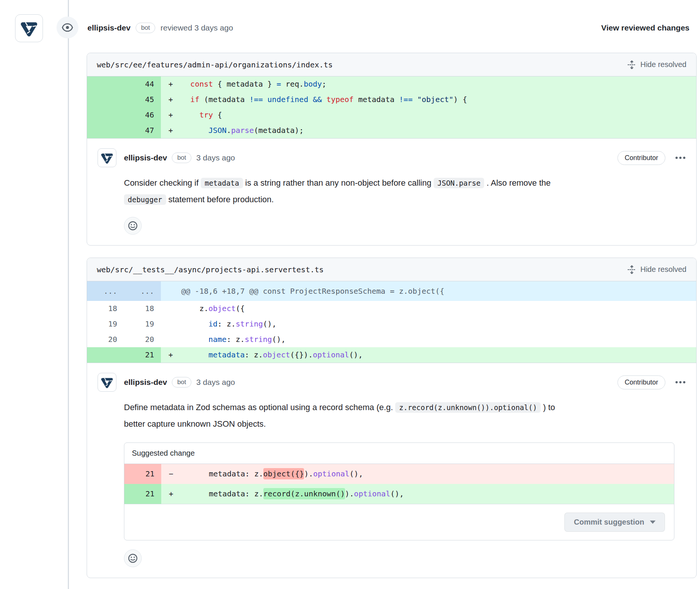  Describe the element at coordinates (142, 355) in the screenshot. I see `new-line-number: 21` at that location.